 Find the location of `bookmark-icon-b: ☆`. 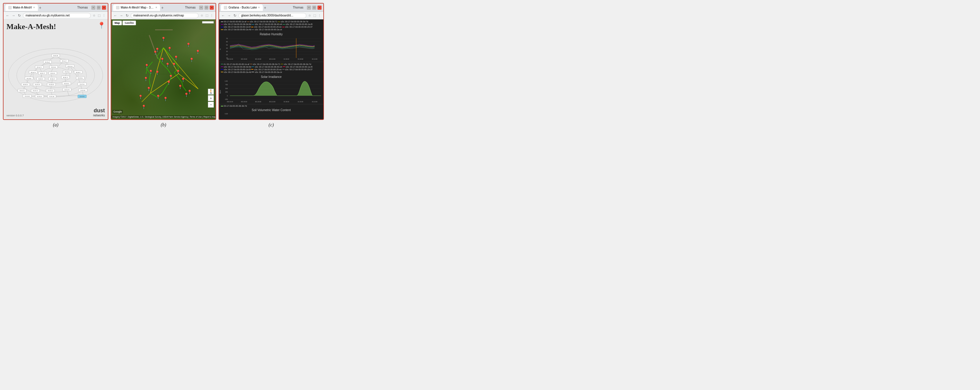

bookmark-icon-b: ☆ is located at coordinates (202, 15).